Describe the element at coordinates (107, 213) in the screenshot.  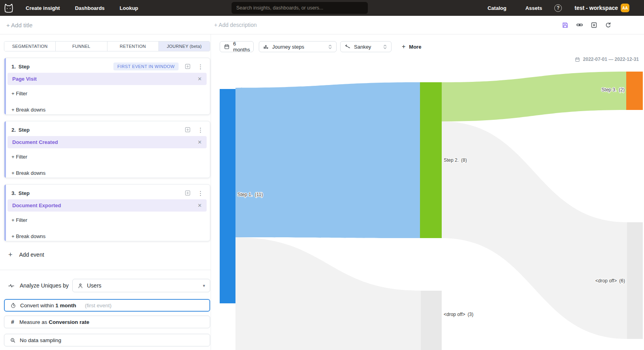
I see `step-card-3: 3. Step ⋮ Document Exported ✕ + Filter +…` at that location.